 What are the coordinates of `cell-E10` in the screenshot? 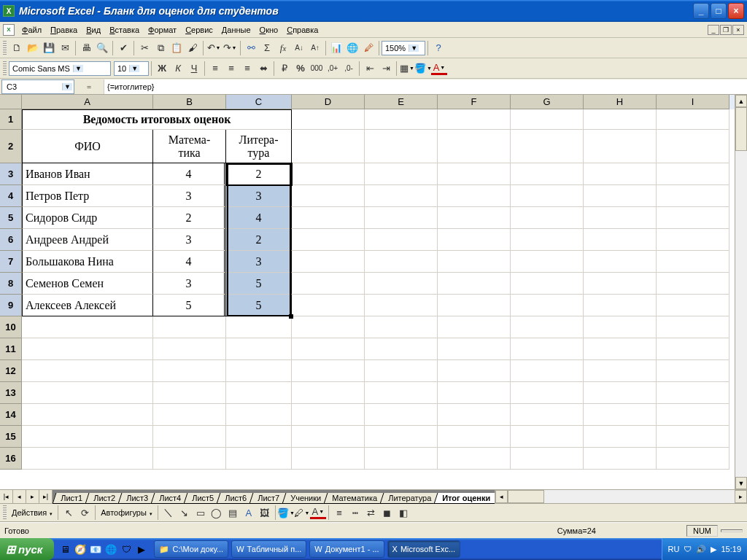 It's located at (401, 327).